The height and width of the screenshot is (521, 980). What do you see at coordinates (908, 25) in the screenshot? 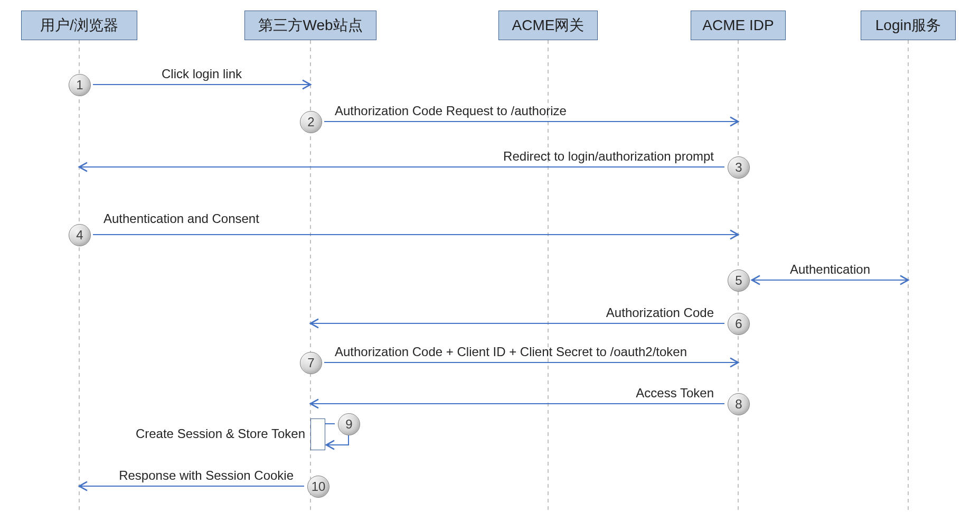
I see `actor-login-service: Login服务` at bounding box center [908, 25].